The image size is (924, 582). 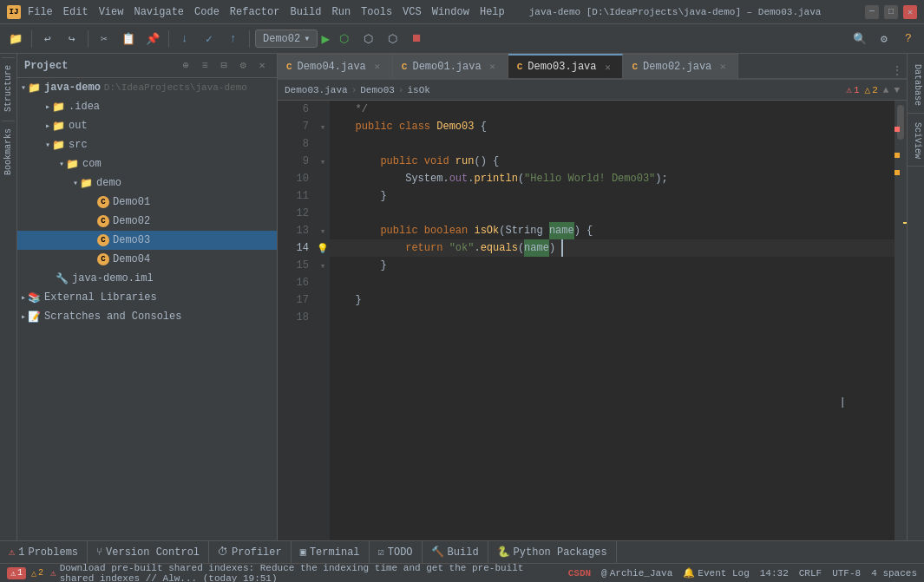 What do you see at coordinates (872, 12) in the screenshot?
I see `minimize-button: ─` at bounding box center [872, 12].